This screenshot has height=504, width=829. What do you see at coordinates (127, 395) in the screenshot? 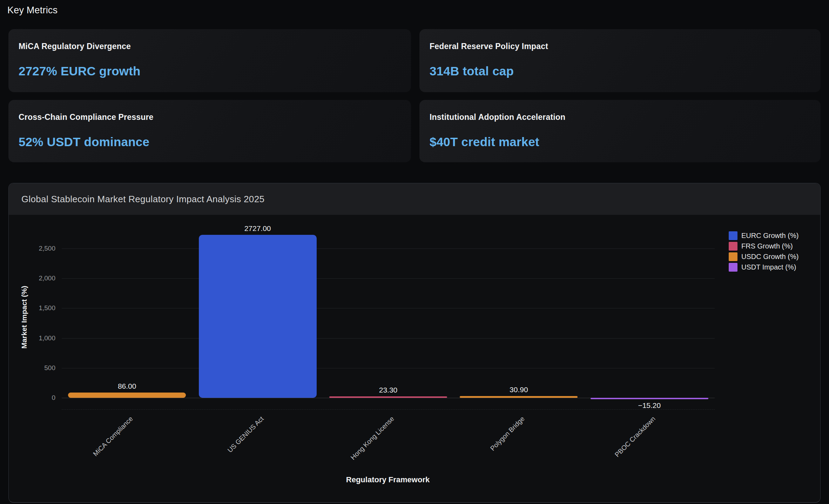
I see `bar-mica-compliance` at bounding box center [127, 395].